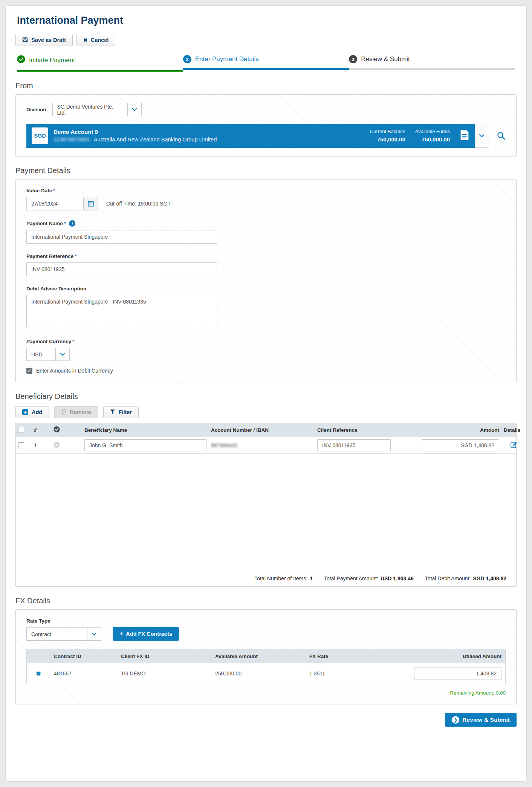 The width and height of the screenshot is (532, 787). What do you see at coordinates (482, 136) in the screenshot?
I see `account-dropdown-button` at bounding box center [482, 136].